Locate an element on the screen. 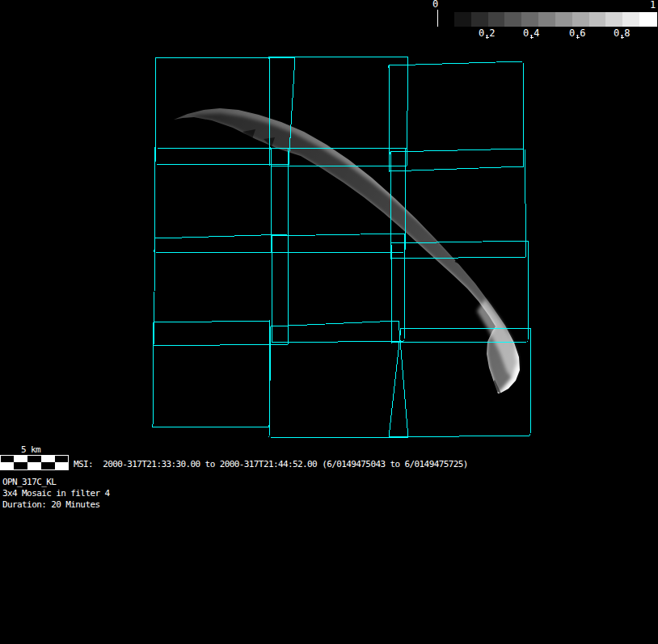 Image resolution: width=658 pixels, height=644 pixels. colorbar-tick-label: 0.6 is located at coordinates (577, 34).